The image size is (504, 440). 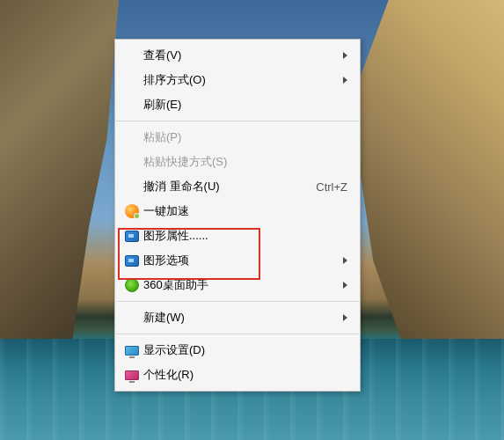 What do you see at coordinates (237, 137) in the screenshot?
I see `menu-paste: 粘贴(P)` at bounding box center [237, 137].